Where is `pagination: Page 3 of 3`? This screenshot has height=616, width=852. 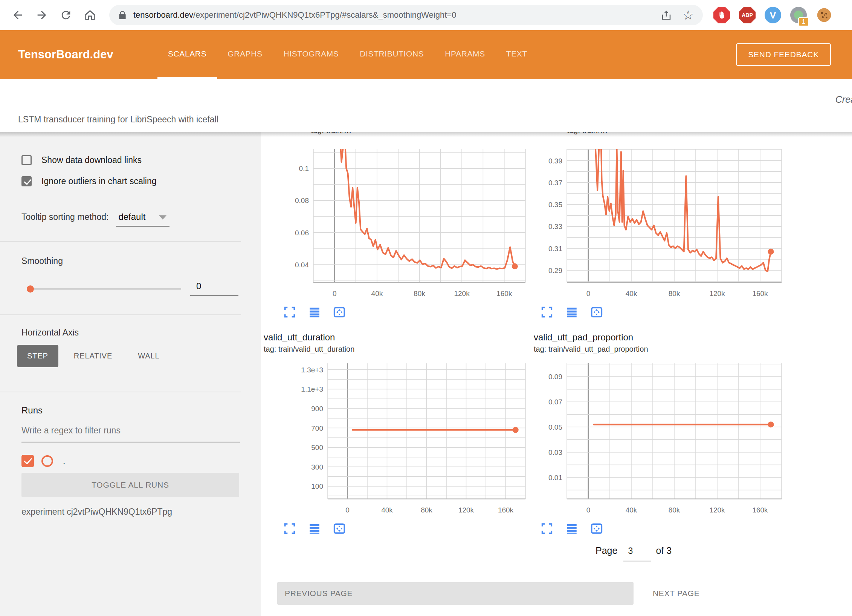
pagination: Page 3 of 3 is located at coordinates (634, 553).